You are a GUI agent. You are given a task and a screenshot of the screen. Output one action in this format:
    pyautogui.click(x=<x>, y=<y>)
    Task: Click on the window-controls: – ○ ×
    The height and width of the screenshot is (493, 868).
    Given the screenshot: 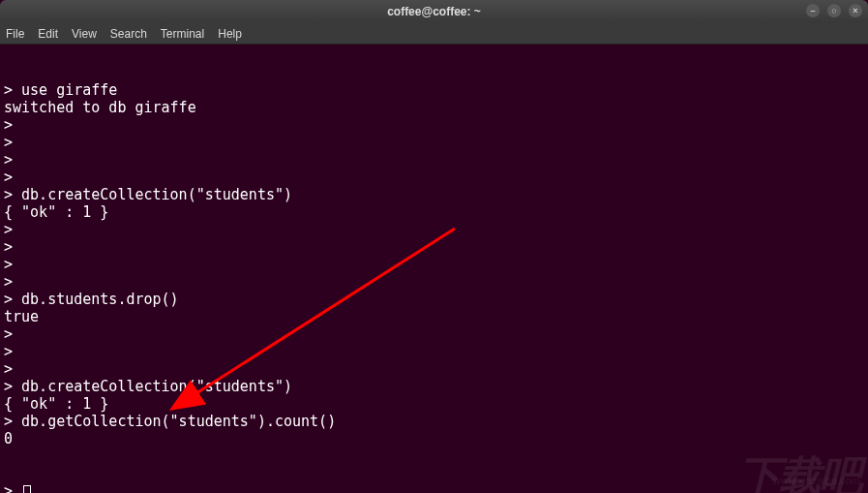 What is the action you would take?
    pyautogui.click(x=834, y=11)
    